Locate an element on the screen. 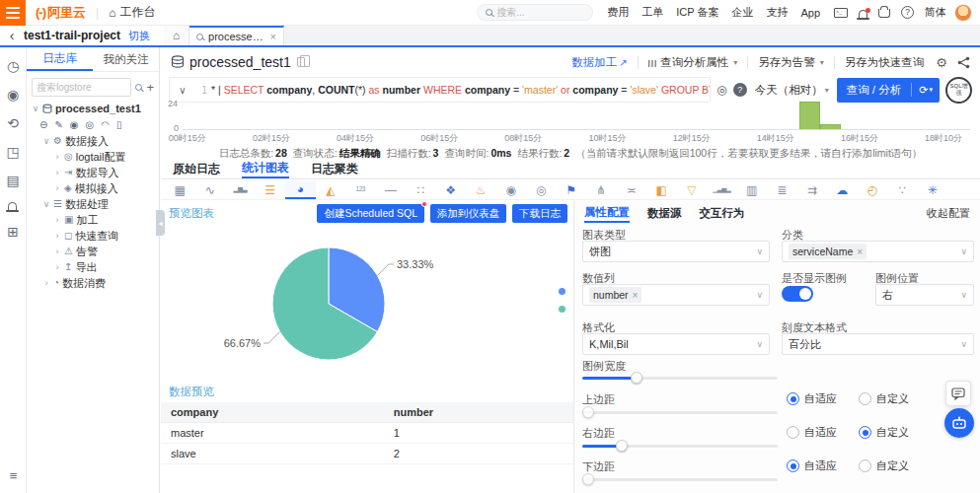 The height and width of the screenshot is (493, 980). histogram-bar is located at coordinates (809, 115).